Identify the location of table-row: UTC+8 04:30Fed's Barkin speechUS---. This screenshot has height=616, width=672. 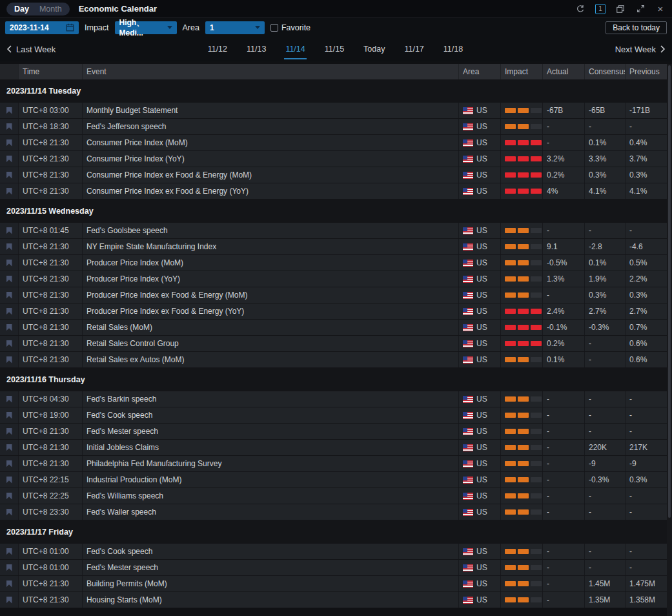
(333, 399).